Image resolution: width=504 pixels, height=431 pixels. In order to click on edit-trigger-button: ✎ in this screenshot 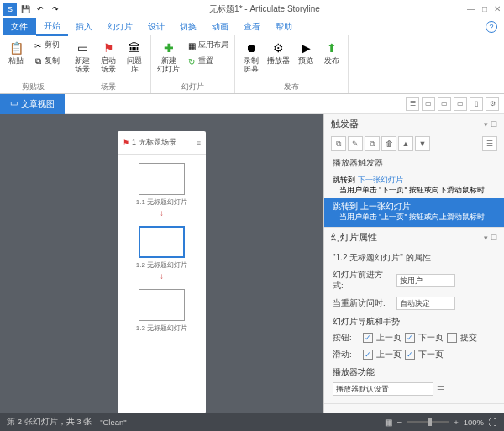, I will do `click(355, 144)`.